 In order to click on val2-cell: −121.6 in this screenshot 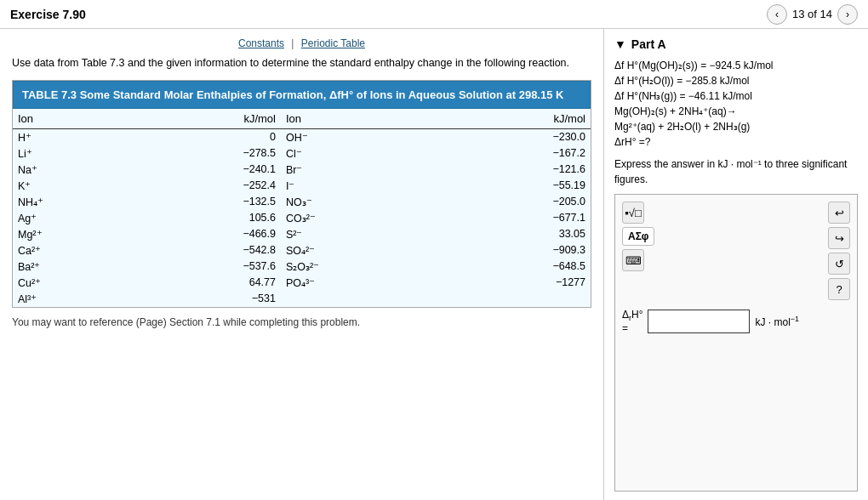, I will do `click(552, 170)`.